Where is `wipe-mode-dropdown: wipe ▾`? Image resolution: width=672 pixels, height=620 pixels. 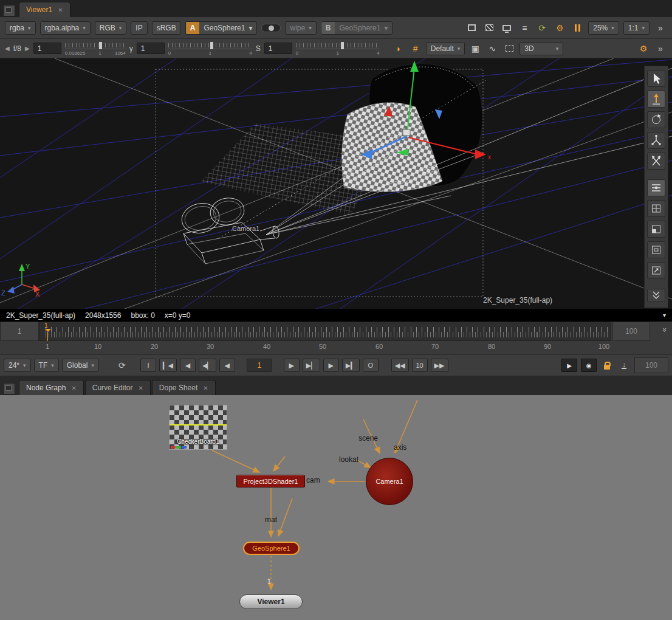 wipe-mode-dropdown: wipe ▾ is located at coordinates (300, 28).